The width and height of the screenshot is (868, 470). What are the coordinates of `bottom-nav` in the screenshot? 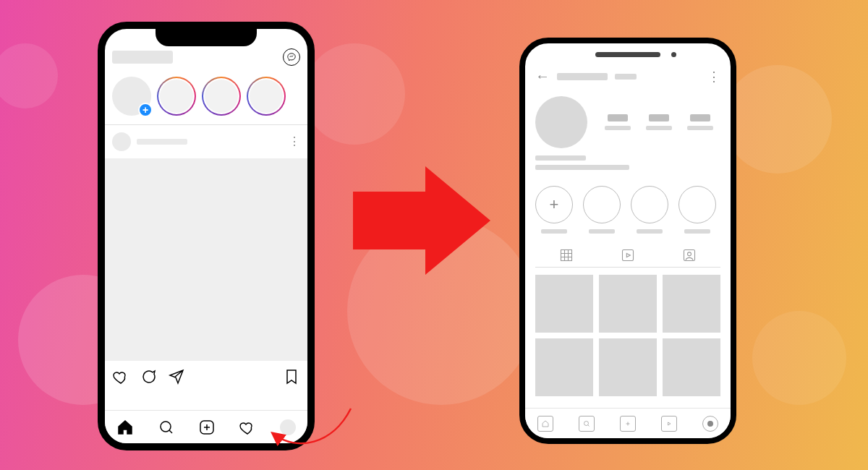 It's located at (628, 423).